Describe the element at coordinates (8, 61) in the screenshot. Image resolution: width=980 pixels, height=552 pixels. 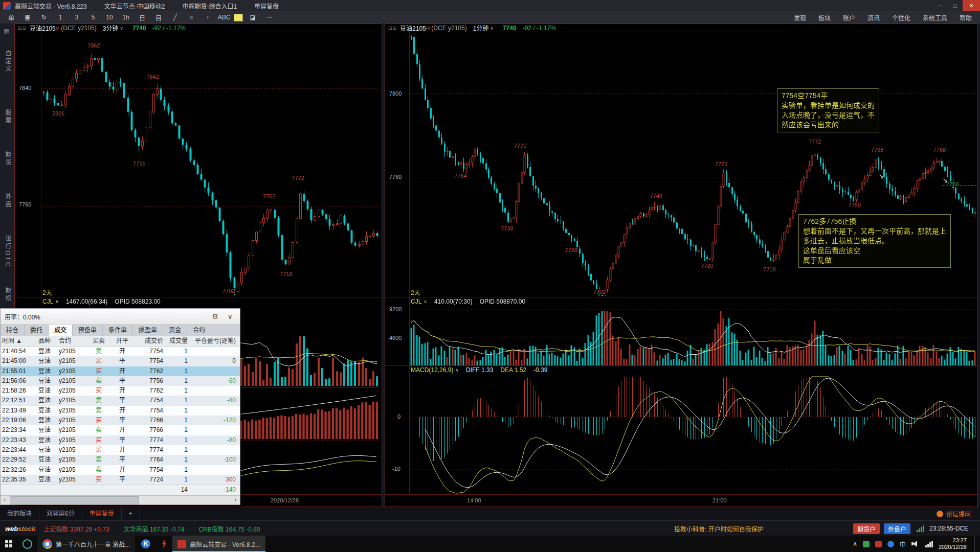
I see `sidebar-item-0: 自定义` at that location.